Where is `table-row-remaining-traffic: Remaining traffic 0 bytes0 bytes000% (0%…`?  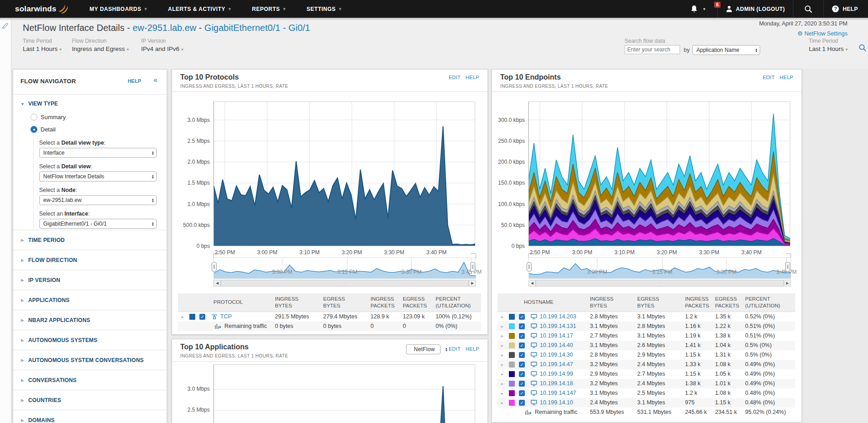 table-row-remaining-traffic: Remaining traffic 0 bytes0 bytes000% (0%… is located at coordinates (330, 327).